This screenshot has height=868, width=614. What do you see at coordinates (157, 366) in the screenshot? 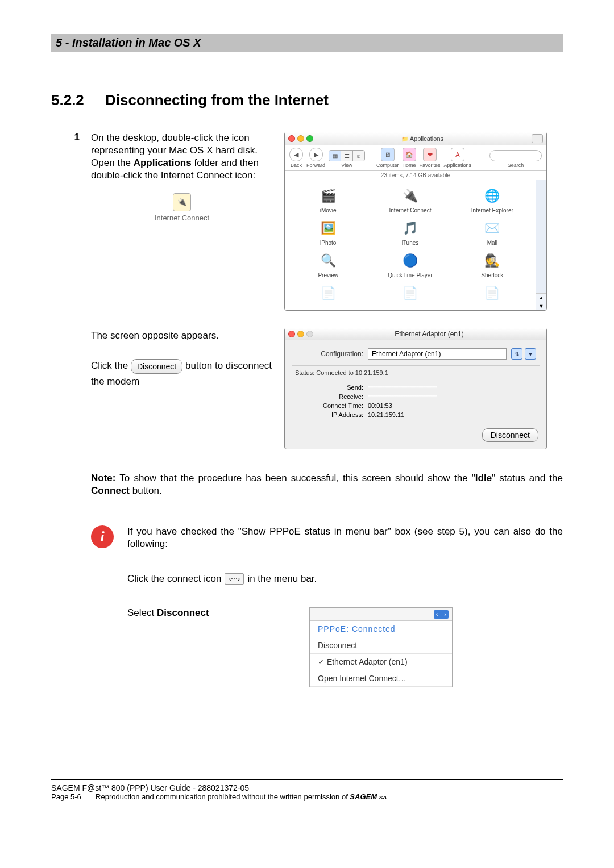
I see `disconnect-inline-button: Disconnect` at bounding box center [157, 366].